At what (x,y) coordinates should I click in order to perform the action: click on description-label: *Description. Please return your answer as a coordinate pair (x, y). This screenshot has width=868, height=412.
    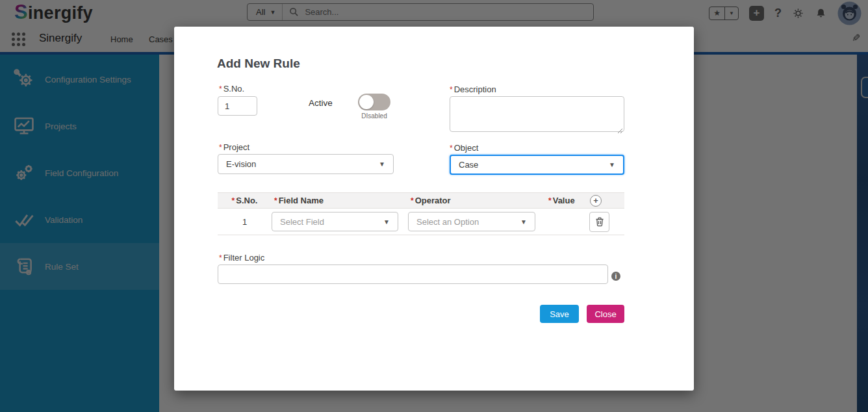
    Looking at the image, I should click on (473, 90).